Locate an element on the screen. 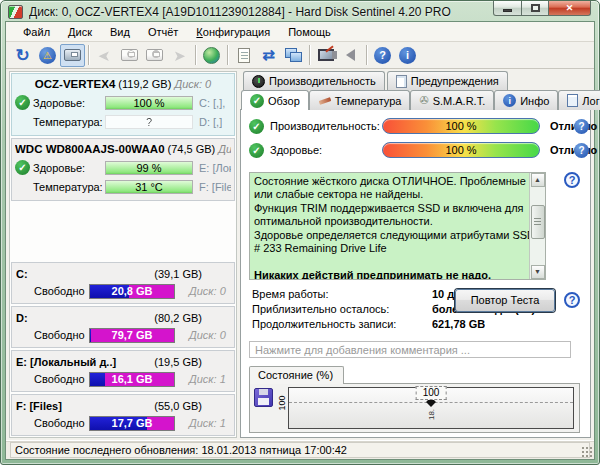 The image size is (600, 465). retest-button: Повтор Теста is located at coordinates (505, 300).